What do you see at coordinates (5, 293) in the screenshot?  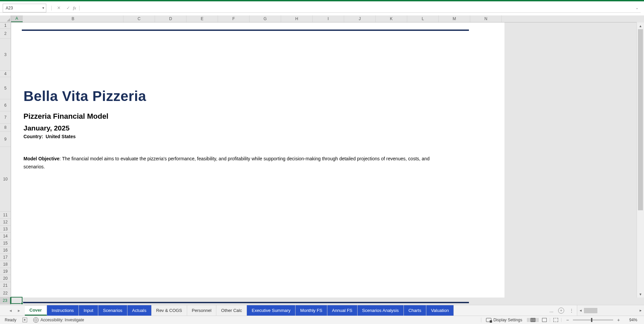 I see `row-header-22: 22` at bounding box center [5, 293].